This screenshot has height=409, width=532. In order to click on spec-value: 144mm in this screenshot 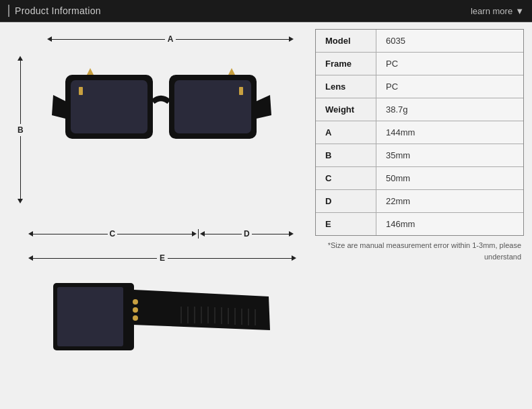, I will do `click(450, 132)`.